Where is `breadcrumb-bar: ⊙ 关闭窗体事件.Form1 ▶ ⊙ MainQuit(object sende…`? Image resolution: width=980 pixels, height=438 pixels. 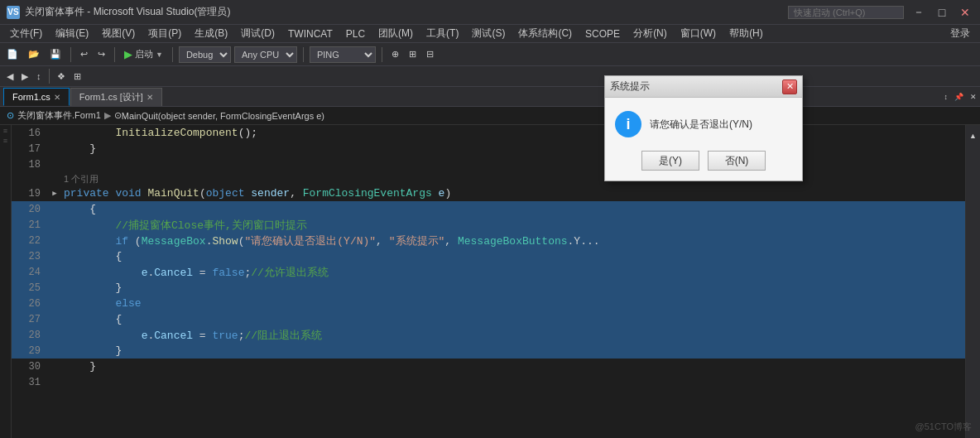 breadcrumb-bar: ⊙ 关闭窗体事件.Form1 ▶ ⊙ MainQuit(object sende… is located at coordinates (490, 116).